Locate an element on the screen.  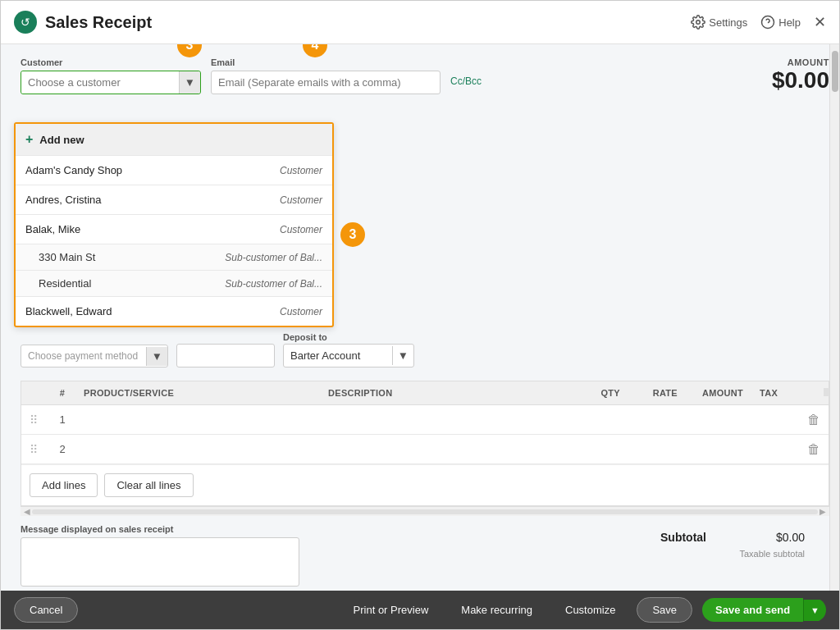
amount-label: AMOUNT is located at coordinates (801, 62).